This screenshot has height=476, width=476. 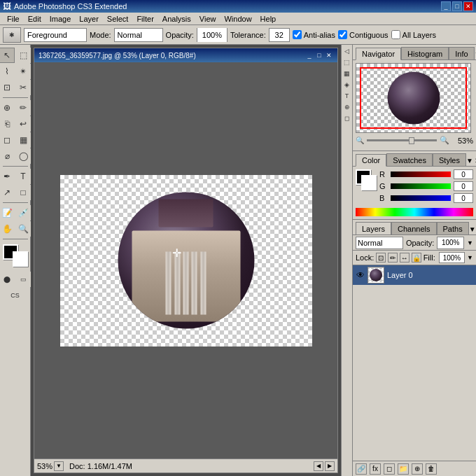 What do you see at coordinates (23, 156) in the screenshot?
I see `dodge-tool: ◯` at bounding box center [23, 156].